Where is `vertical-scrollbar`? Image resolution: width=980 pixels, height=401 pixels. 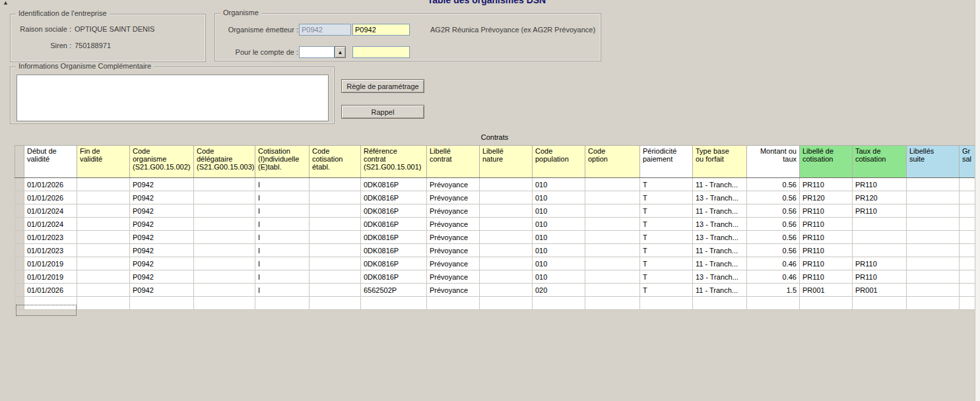
vertical-scrollbar is located at coordinates (977, 200).